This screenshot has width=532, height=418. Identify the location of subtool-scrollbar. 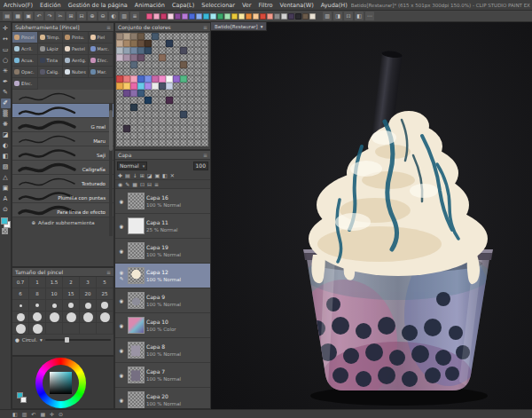
(111, 170).